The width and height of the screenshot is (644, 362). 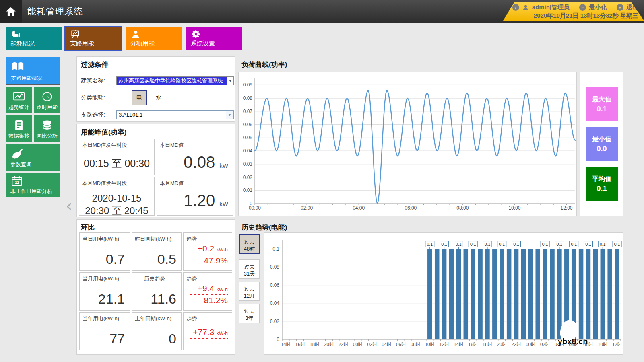 What do you see at coordinates (250, 244) in the screenshot?
I see `range-past-48h-button: 过去48时` at bounding box center [250, 244].